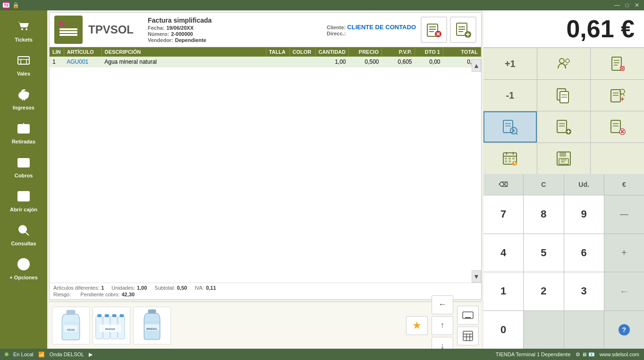 This screenshot has height=360, width=644. Describe the element at coordinates (503, 214) in the screenshot. I see `key-7: 7` at that location.